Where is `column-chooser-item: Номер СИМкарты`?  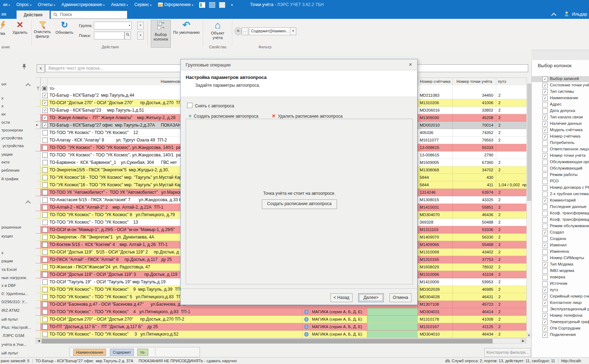
column-chooser-item: Номер СИМкарты is located at coordinates (561, 258).